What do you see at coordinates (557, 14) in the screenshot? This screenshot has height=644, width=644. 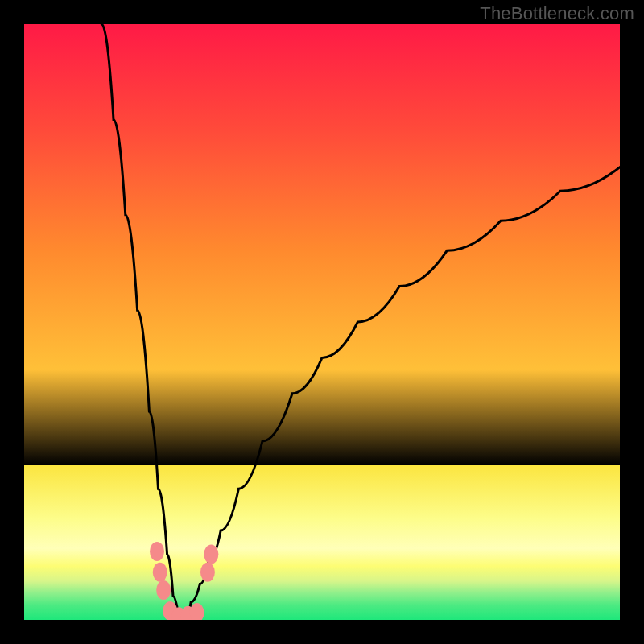 I see `watermark-text: TheBottleneck.com` at bounding box center [557, 14].